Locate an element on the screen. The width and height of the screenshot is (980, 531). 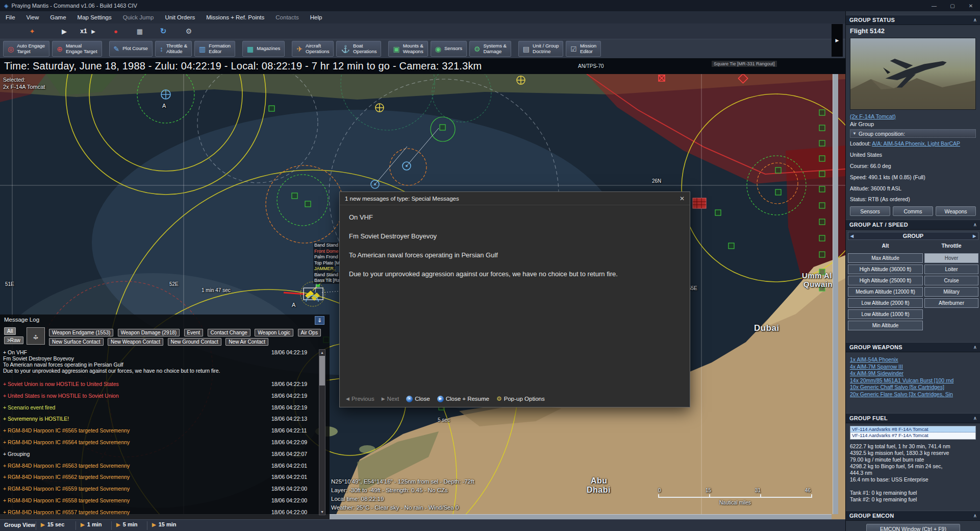
throttle-preset-military: Military is located at coordinates (951, 292).